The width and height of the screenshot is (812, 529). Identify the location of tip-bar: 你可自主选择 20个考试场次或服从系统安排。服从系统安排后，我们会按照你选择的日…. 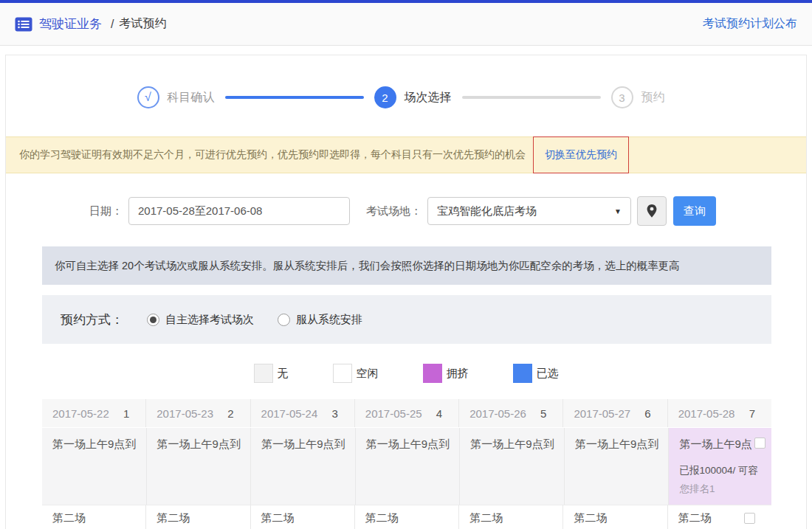
(407, 266).